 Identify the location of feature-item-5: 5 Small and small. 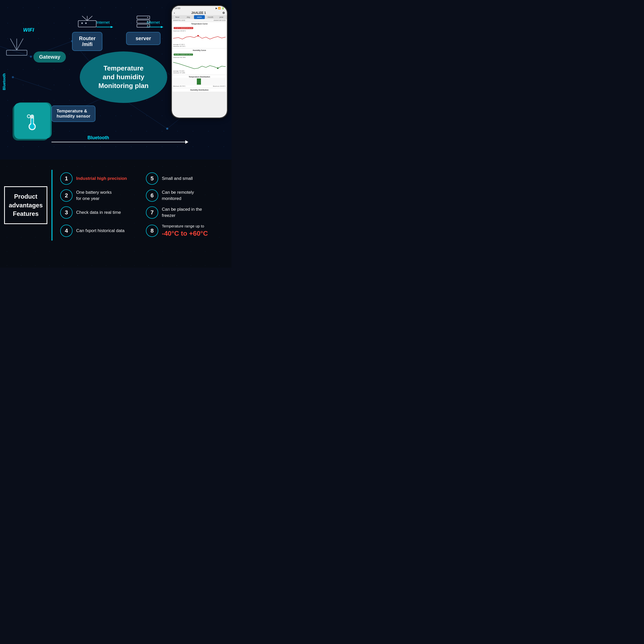
(185, 179).